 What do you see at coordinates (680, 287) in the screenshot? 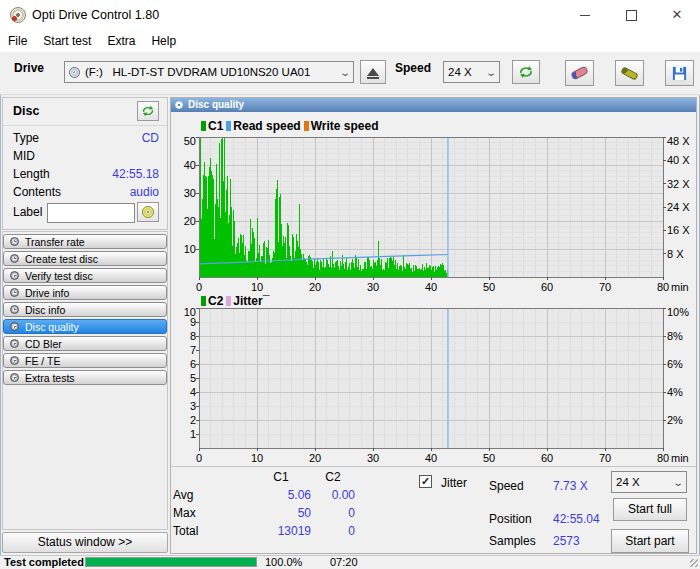
I see `svg-text: min` at bounding box center [680, 287].